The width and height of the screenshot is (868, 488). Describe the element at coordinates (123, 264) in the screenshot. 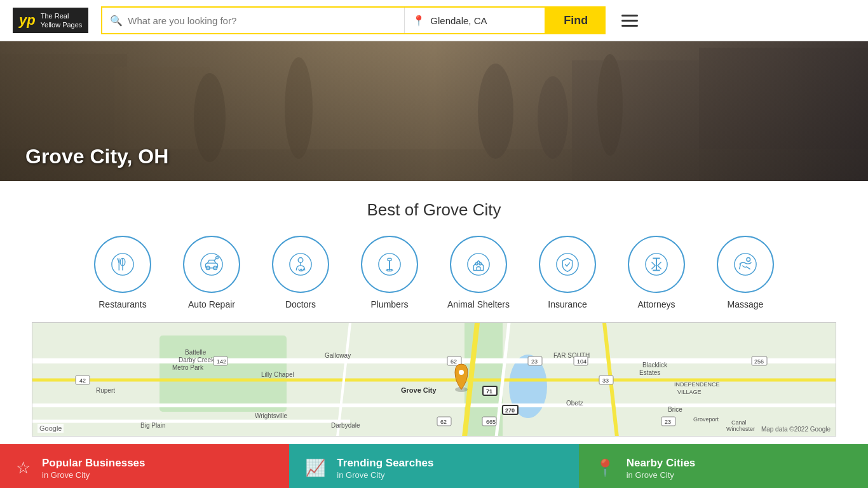

I see `category-restaurants-circle` at that location.